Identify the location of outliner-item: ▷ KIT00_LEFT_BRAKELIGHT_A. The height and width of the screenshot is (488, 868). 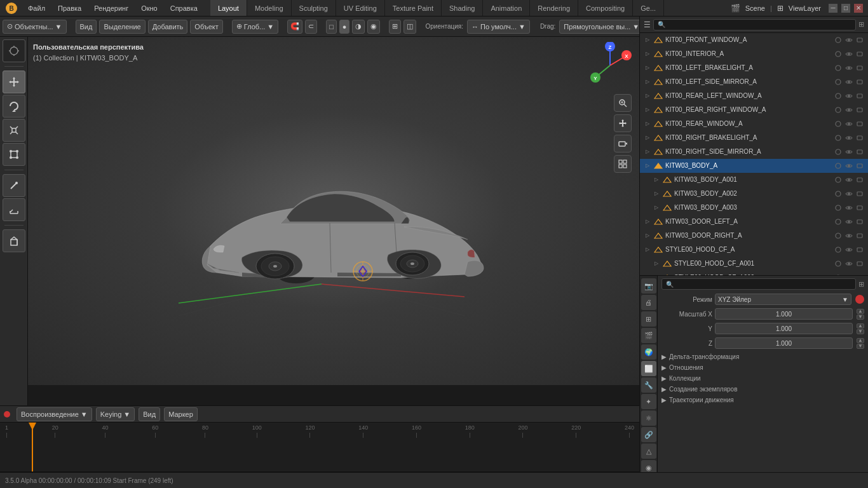
(754, 68).